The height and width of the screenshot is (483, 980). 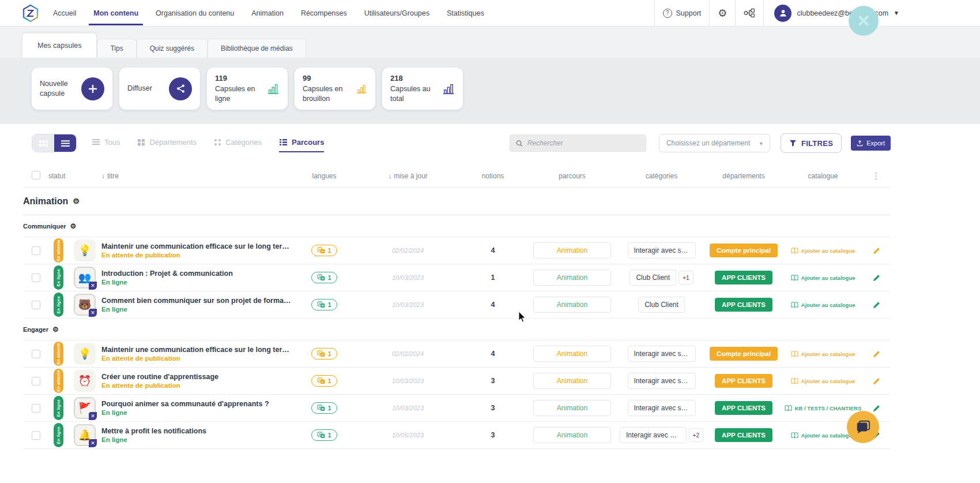 I want to click on filter-tab-categories: Catégories, so click(x=238, y=143).